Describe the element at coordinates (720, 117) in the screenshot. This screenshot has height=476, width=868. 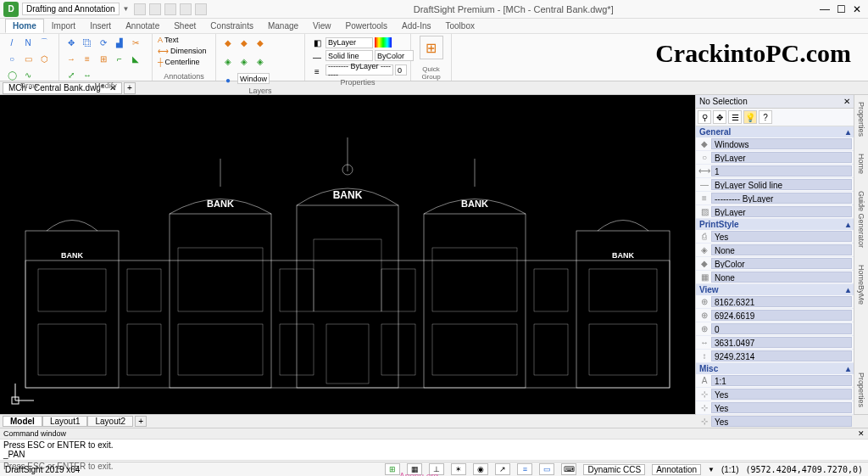
I see `pick-icon: ✥` at that location.